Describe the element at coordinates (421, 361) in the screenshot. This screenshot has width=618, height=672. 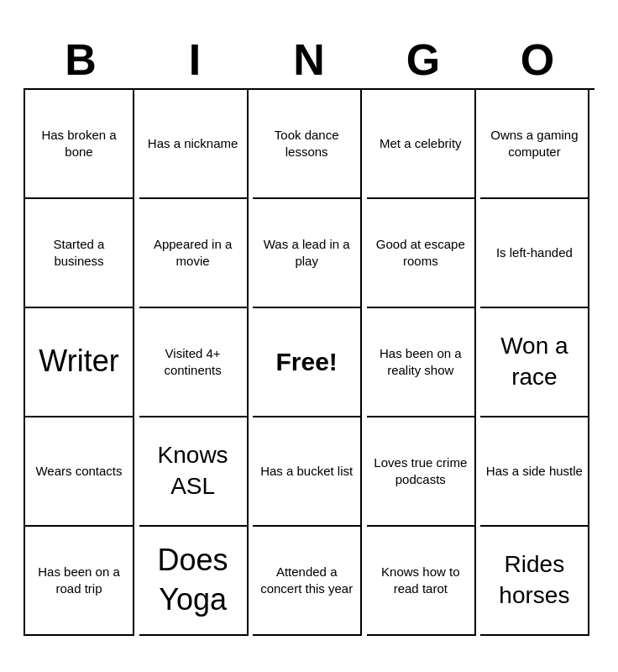
I see `cell-text-13: Has been on a reality show` at that location.